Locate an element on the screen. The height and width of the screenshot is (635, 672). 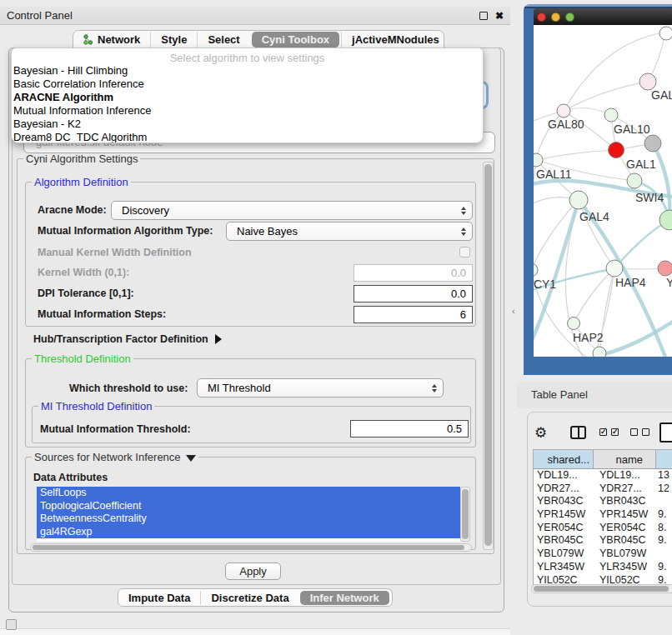
mi-steps-input: 6 is located at coordinates (414, 315).